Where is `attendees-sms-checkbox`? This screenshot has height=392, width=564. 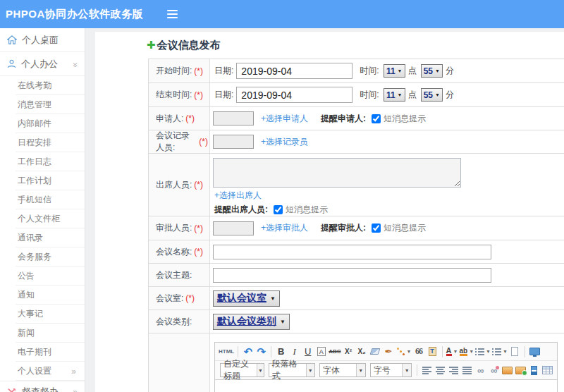
attendees-sms-checkbox is located at coordinates (278, 210).